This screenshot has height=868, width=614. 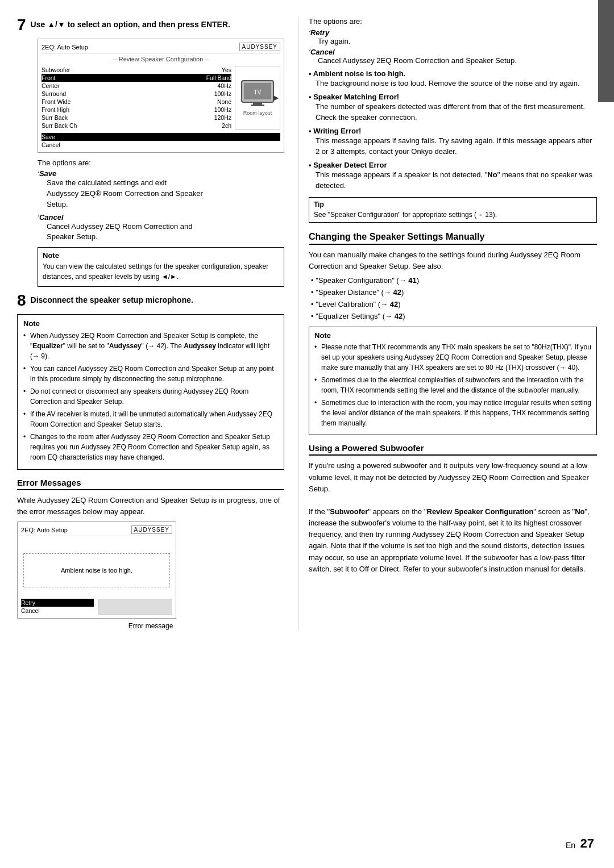 I want to click on note-item-2: You can cancel Audyssey 2EQ Room Correct…, so click(x=151, y=374).